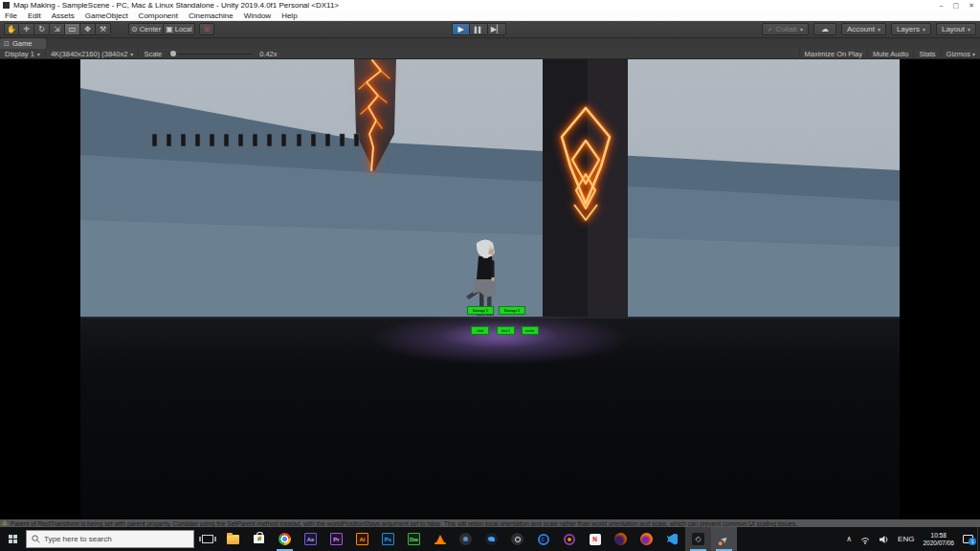  What do you see at coordinates (911, 29) in the screenshot?
I see `layers-dropdown: Layers ▾` at bounding box center [911, 29].